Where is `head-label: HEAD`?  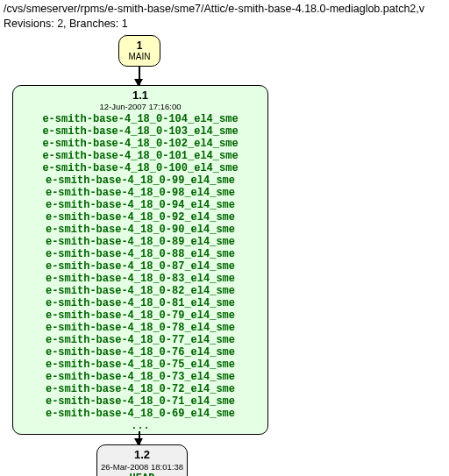 head-label: HEAD is located at coordinates (142, 474).